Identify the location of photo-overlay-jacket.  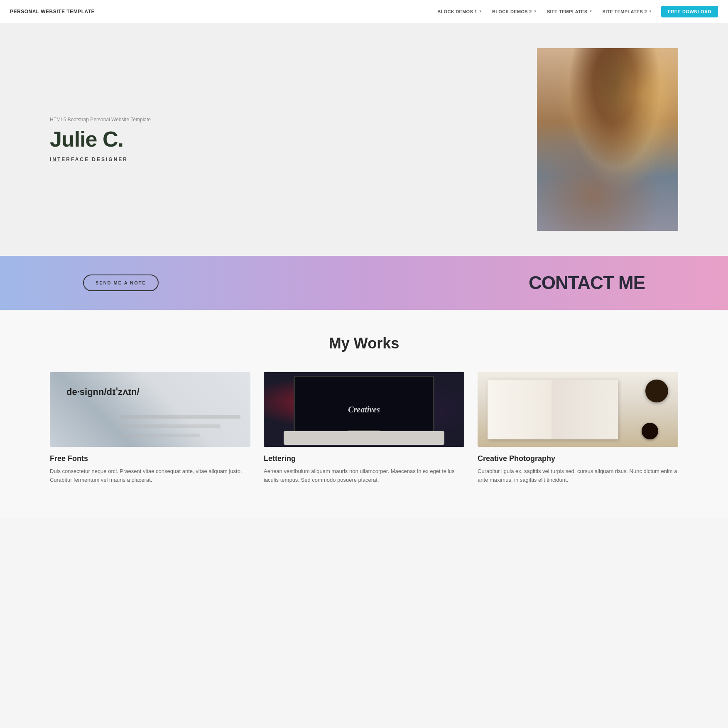
(615, 181).